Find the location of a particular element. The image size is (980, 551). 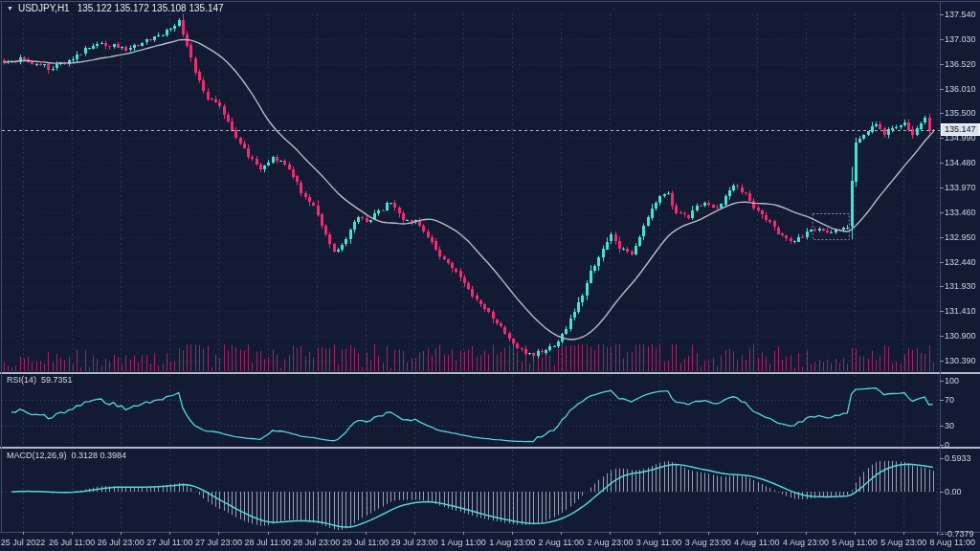

price-axis-label: 130.390 is located at coordinates (961, 361).